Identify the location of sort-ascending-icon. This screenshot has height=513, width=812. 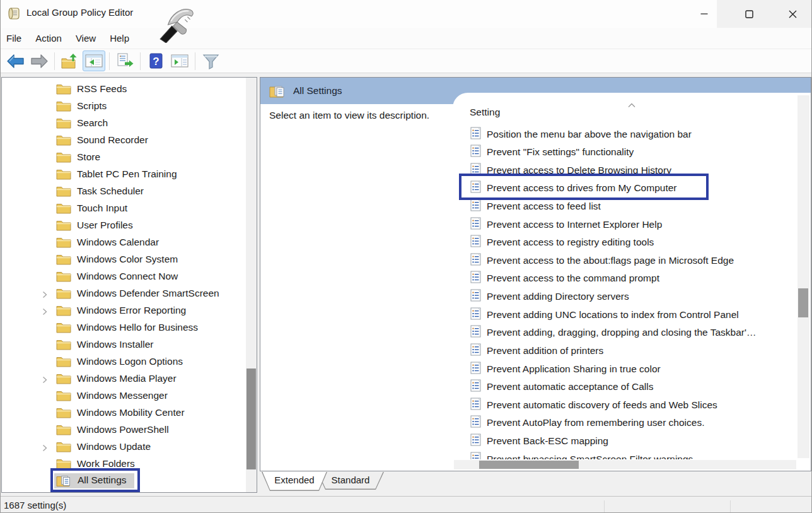
(632, 105).